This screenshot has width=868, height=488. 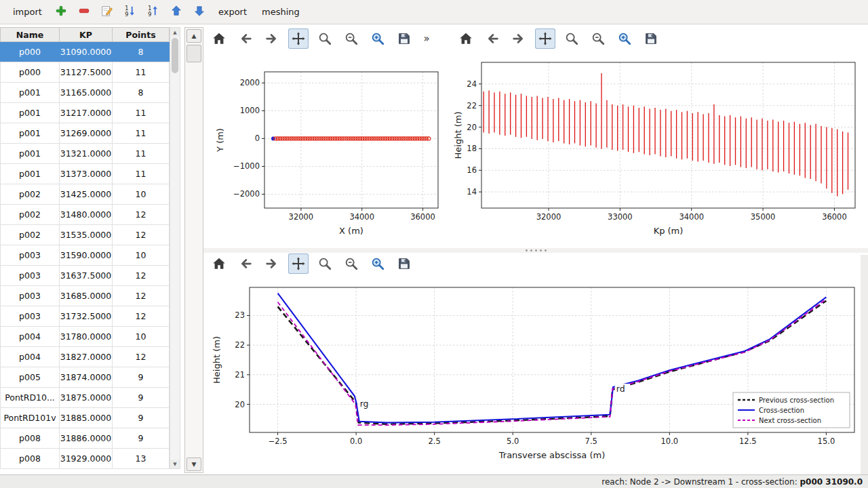 What do you see at coordinates (85, 317) in the screenshot?
I see `table-row: p00331732.500012` at bounding box center [85, 317].